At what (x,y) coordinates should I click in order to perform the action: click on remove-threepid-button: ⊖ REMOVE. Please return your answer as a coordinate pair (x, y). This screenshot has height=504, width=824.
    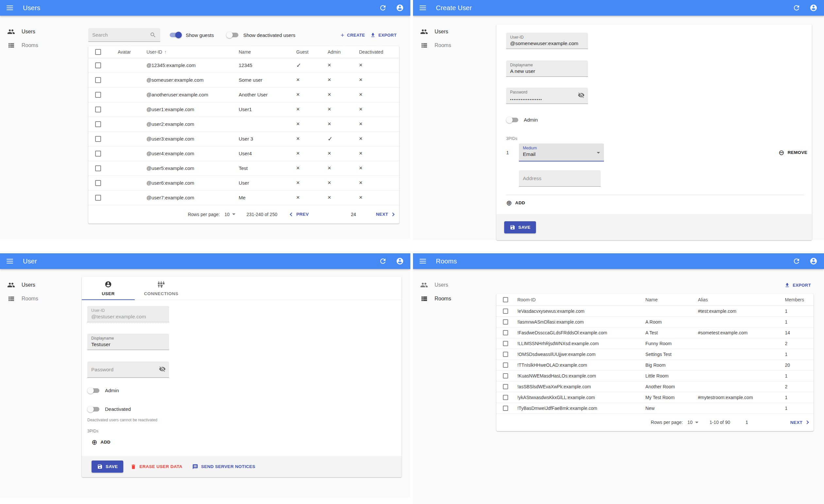
    Looking at the image, I should click on (793, 152).